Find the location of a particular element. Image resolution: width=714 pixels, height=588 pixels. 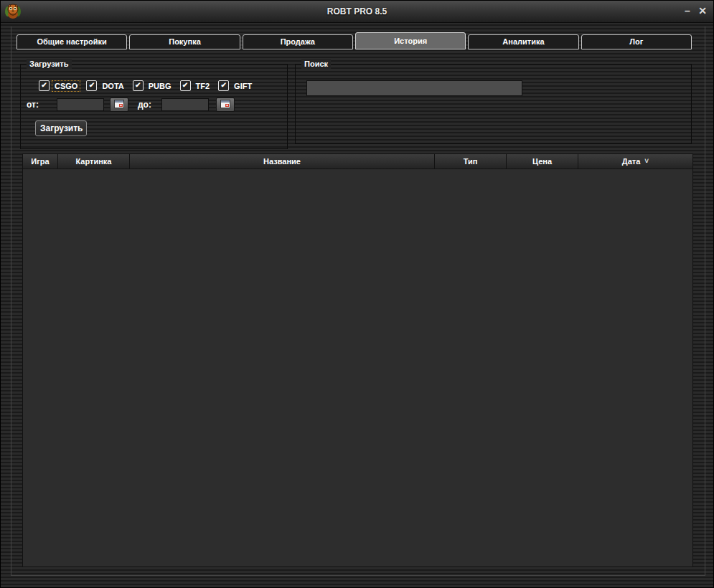

column-header-date: Дата ˅ is located at coordinates (636, 161).